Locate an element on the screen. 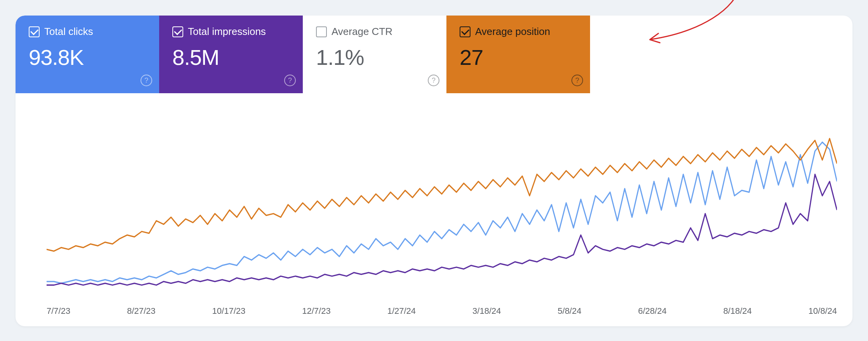  tab-average-position: Average position 27 ? is located at coordinates (518, 54).